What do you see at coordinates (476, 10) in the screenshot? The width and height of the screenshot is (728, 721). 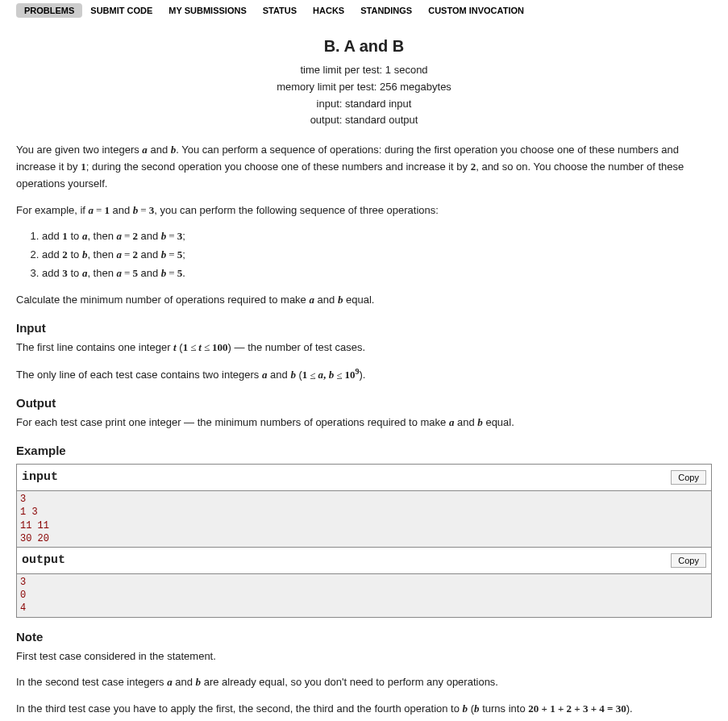 I see `tab-custom-invocation: CUSTOM INVOCATION` at bounding box center [476, 10].